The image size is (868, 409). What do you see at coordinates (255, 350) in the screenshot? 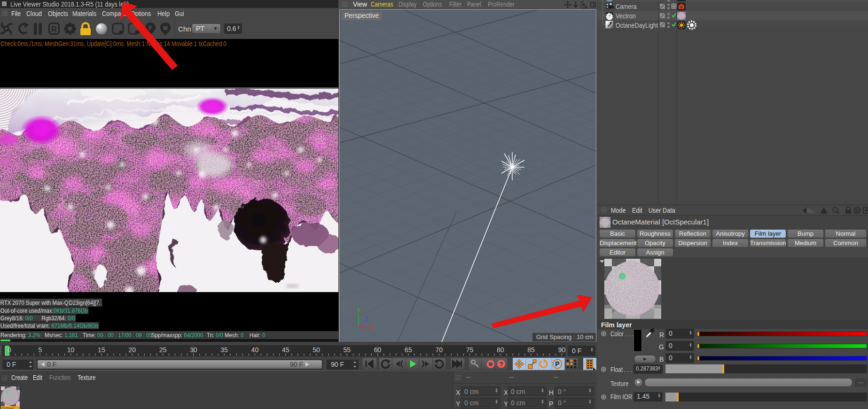
I see `svg-text: 40` at bounding box center [255, 350].